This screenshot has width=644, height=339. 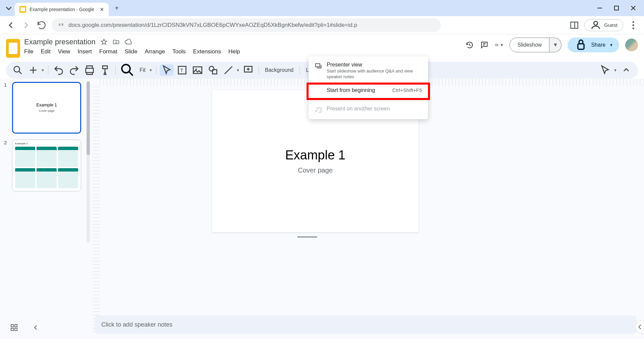 I want to click on menu-view: View, so click(x=64, y=52).